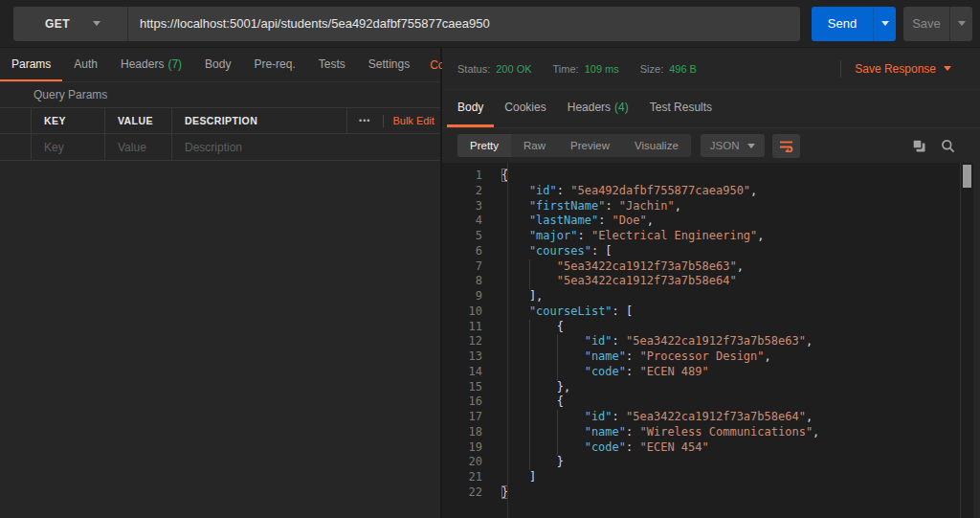  What do you see at coordinates (574, 221) in the screenshot?
I see `line-content: "lastName": "Doe",` at bounding box center [574, 221].